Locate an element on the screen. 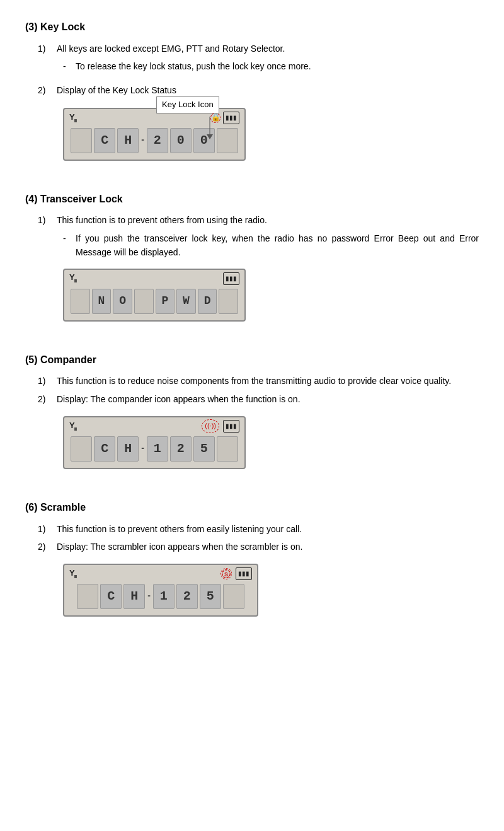 Image resolution: width=504 pixels, height=831 pixels. key-lock-item2: 2) Display of the Key Lock Status is located at coordinates (252, 90).